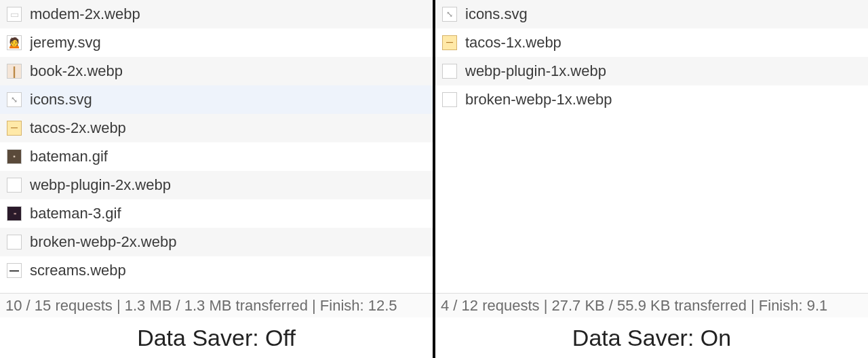  I want to click on network-row: broken-webp-1x.webp, so click(652, 100).